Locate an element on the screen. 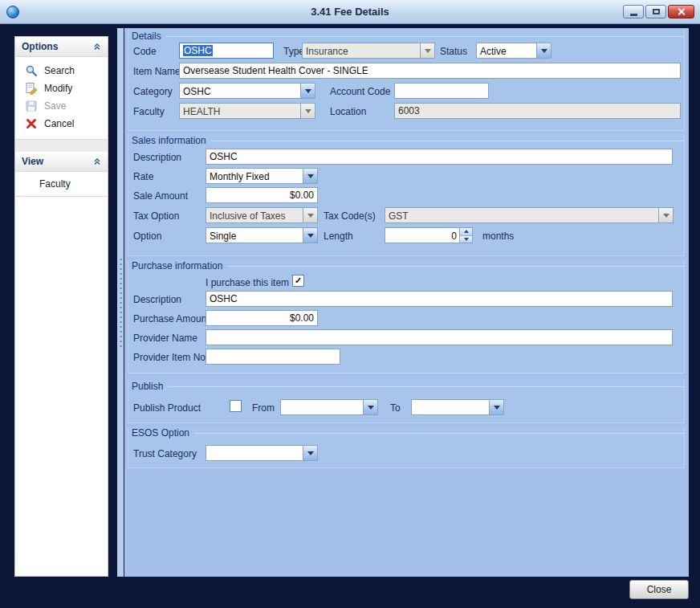 The image size is (700, 608). account-code-label: Account Code is located at coordinates (360, 92).